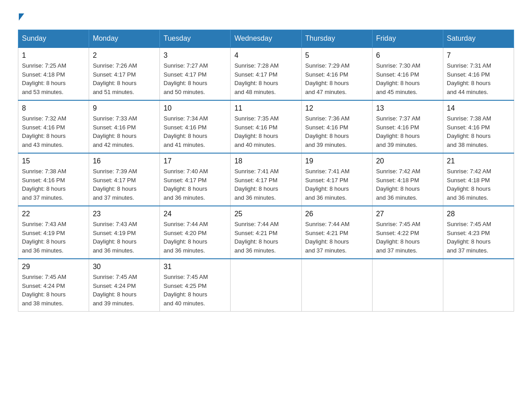 The width and height of the screenshot is (532, 411). What do you see at coordinates (54, 127) in the screenshot?
I see `day-cell: 8 Sunrise: 7:32 AM Sunset: 4:16 PM Dayli…` at bounding box center [54, 127].